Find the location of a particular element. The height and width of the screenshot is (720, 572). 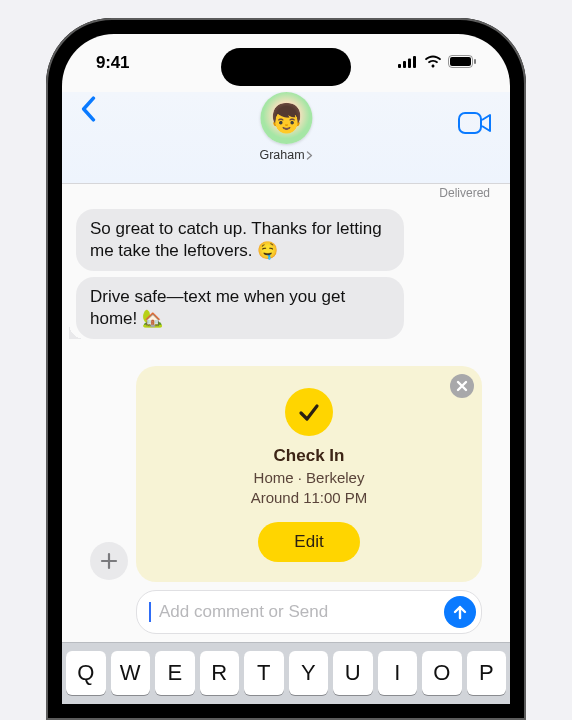

message-bubble: Drive safe—text me when you get home! 🏡 is located at coordinates (240, 308).